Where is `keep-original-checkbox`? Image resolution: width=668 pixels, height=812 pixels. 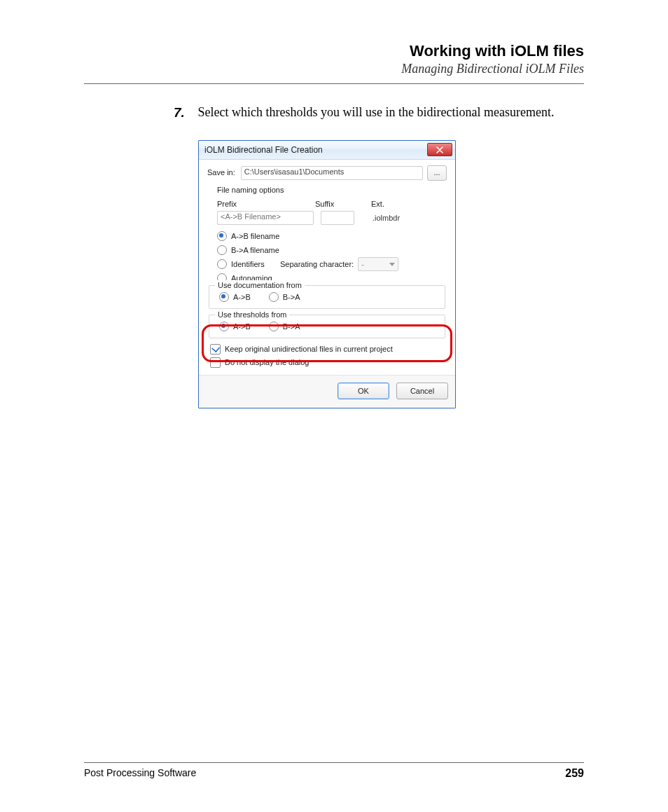 keep-original-checkbox is located at coordinates (216, 349).